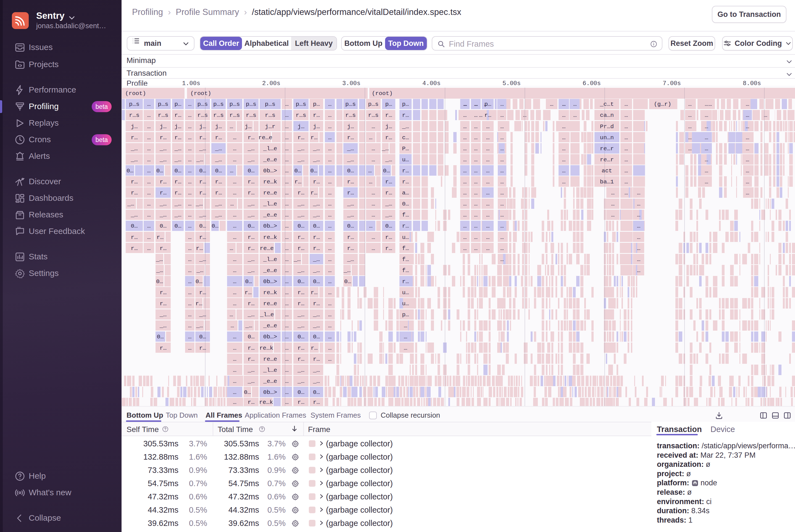 The image size is (795, 532). Describe the element at coordinates (405, 193) in the screenshot. I see `svg-text: a…` at that location.